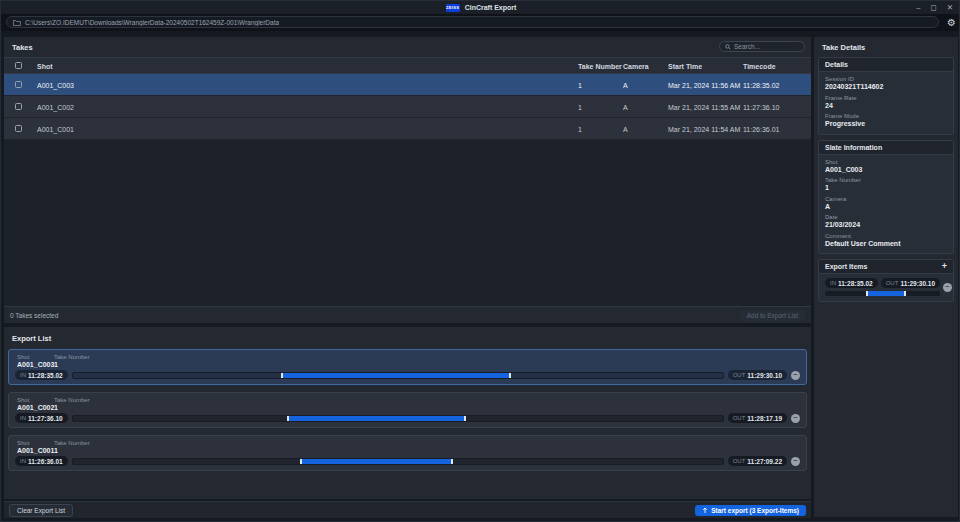  I want to click on gear-icon: ⚙, so click(952, 22).